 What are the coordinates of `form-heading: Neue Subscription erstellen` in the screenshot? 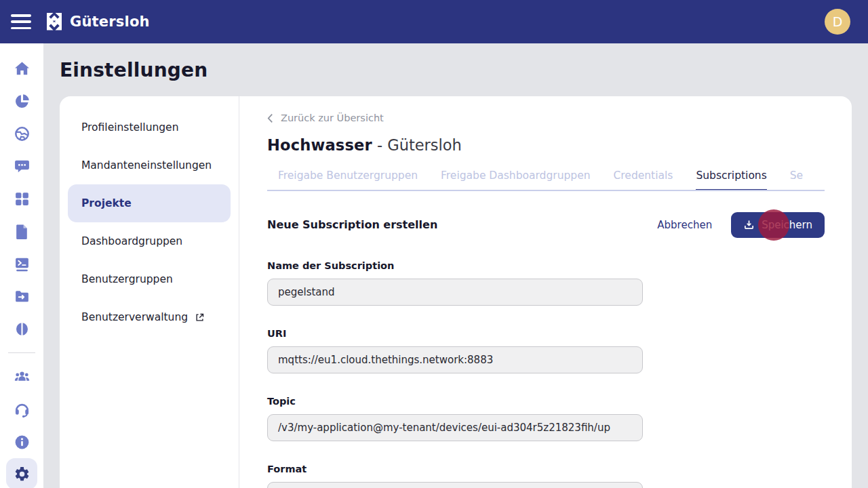 It's located at (353, 225).